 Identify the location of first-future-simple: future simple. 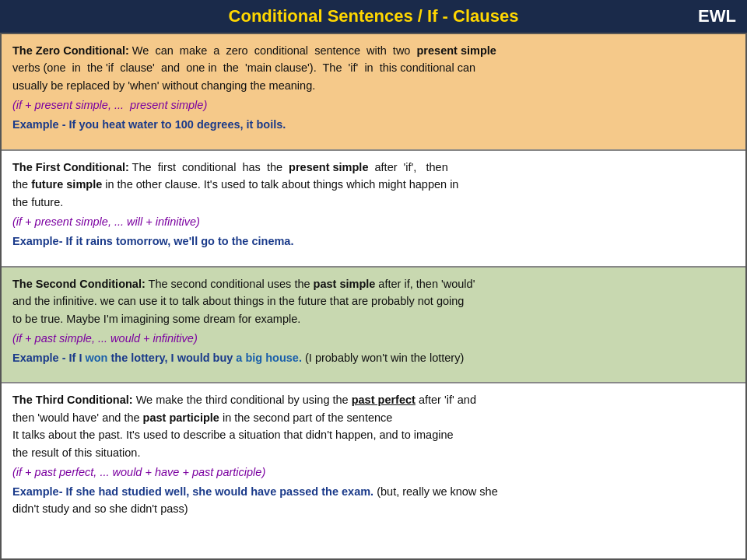
(67, 184).